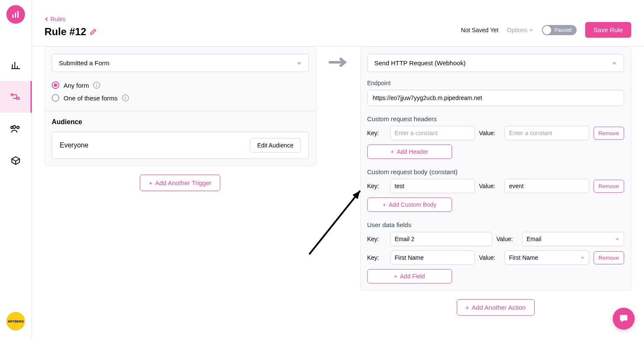 The image size is (644, 339). What do you see at coordinates (180, 145) in the screenshot?
I see `audience-box: Everyone Edit Audience` at bounding box center [180, 145].